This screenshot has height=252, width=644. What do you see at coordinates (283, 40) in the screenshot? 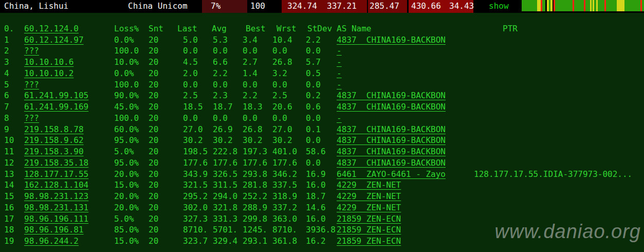
I see `wrst-cell: 10.4` at bounding box center [283, 40].